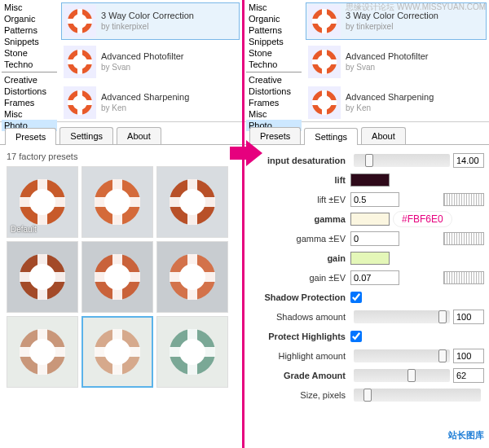 The height and width of the screenshot is (448, 489). What do you see at coordinates (150, 21) in the screenshot?
I see `filter-item: 3 Way Color Correctionby tinkerpixel` at bounding box center [150, 21].